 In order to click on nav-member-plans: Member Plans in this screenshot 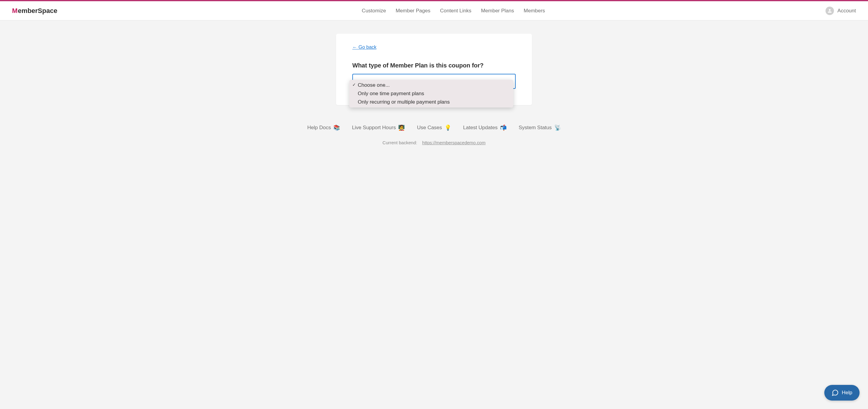, I will do `click(498, 11)`.